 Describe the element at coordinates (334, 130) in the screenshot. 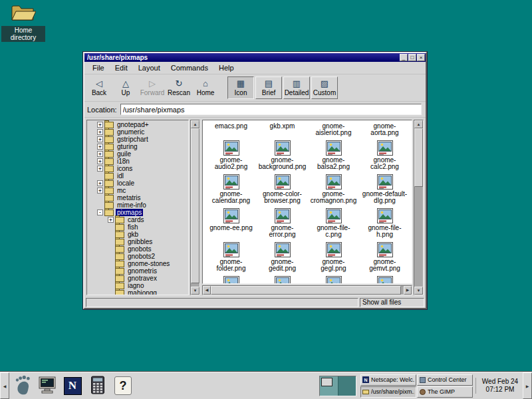

I see `file-item: gnome-aisleriot.png` at that location.